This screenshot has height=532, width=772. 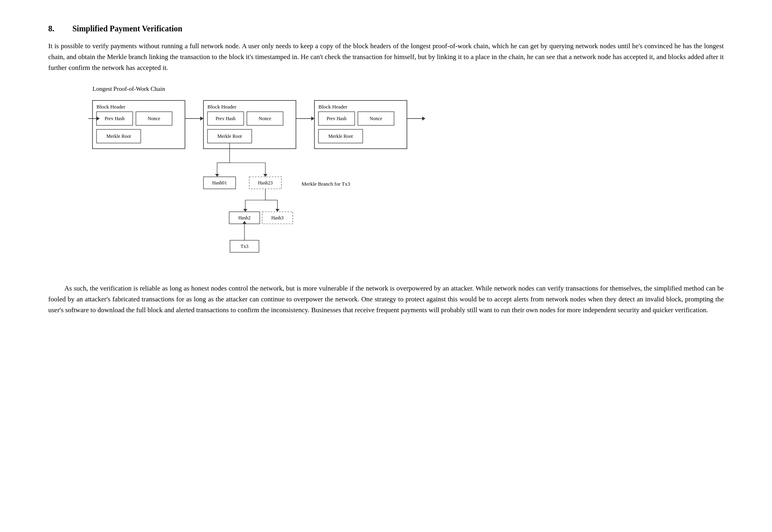 I want to click on arrow-b1-b2-head, so click(x=202, y=119).